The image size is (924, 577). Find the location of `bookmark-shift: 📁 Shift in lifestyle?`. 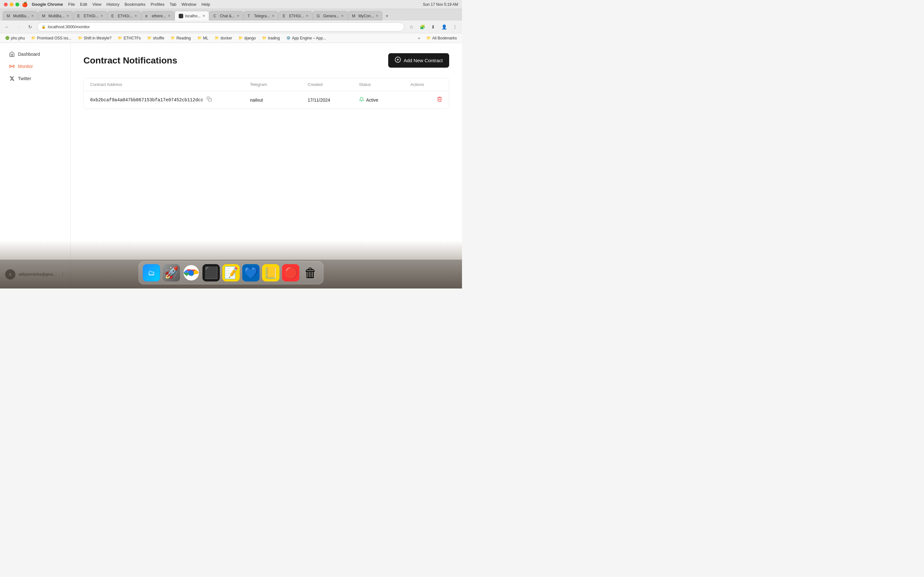

bookmark-shift: 📁 Shift in lifestyle? is located at coordinates (95, 38).